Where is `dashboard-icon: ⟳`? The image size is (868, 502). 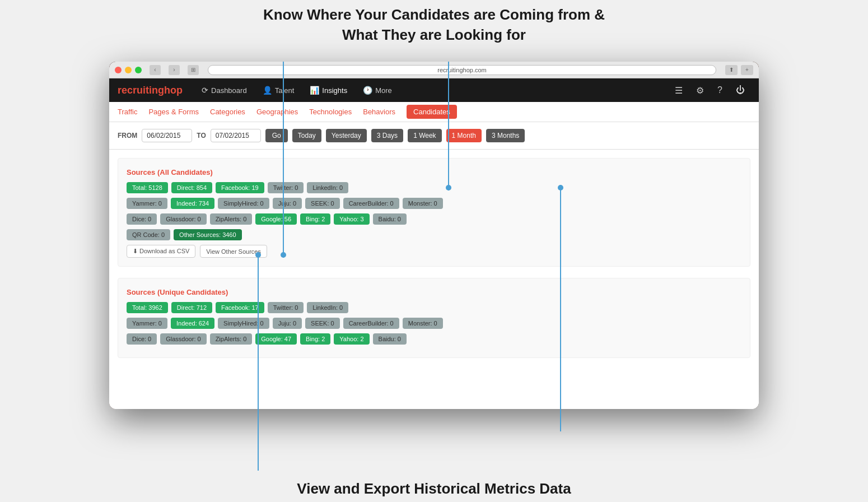 dashboard-icon: ⟳ is located at coordinates (205, 90).